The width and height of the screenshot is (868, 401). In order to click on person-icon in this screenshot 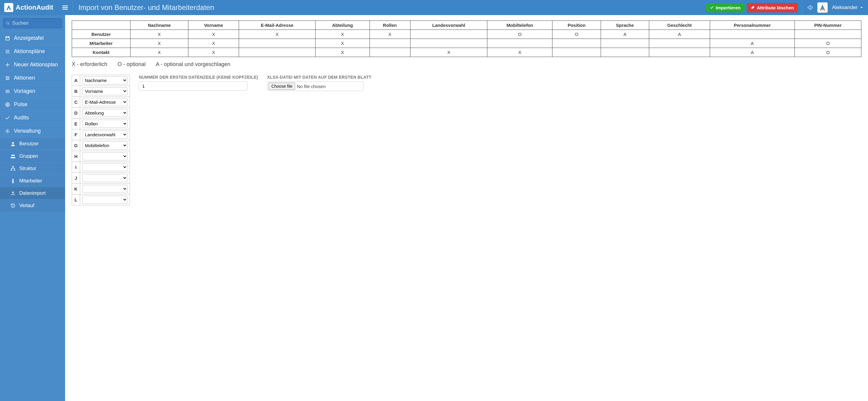, I will do `click(13, 181)`.